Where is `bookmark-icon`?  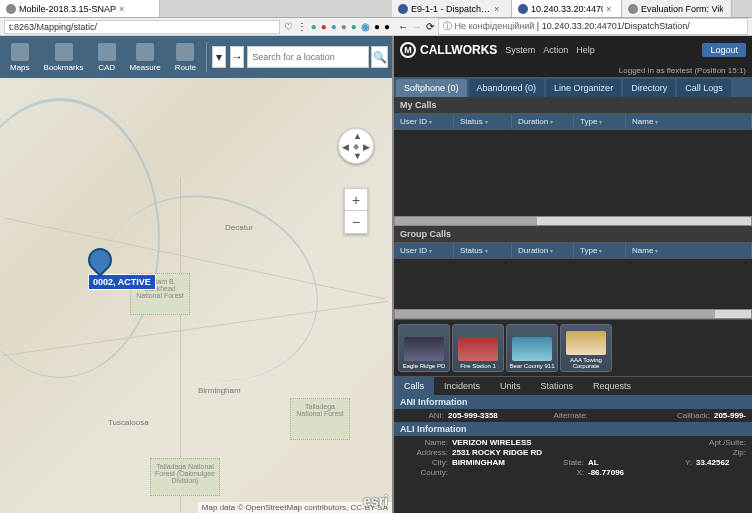 bookmark-icon is located at coordinates (64, 52).